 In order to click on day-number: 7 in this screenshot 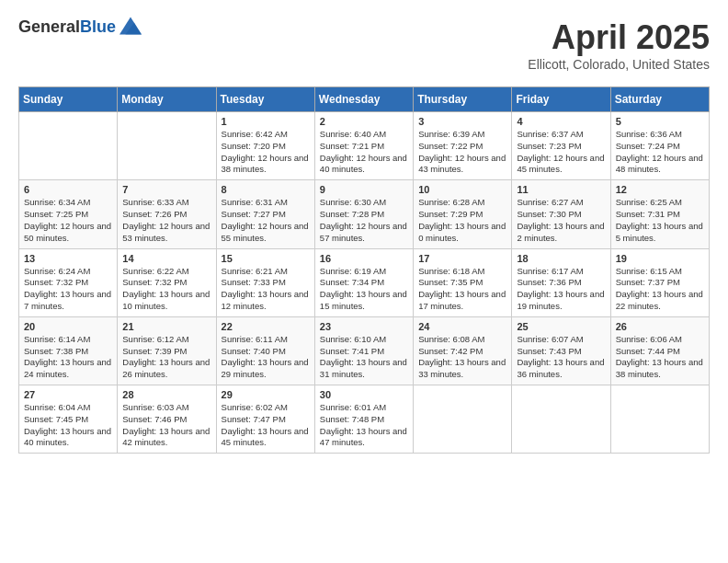, I will do `click(166, 190)`.